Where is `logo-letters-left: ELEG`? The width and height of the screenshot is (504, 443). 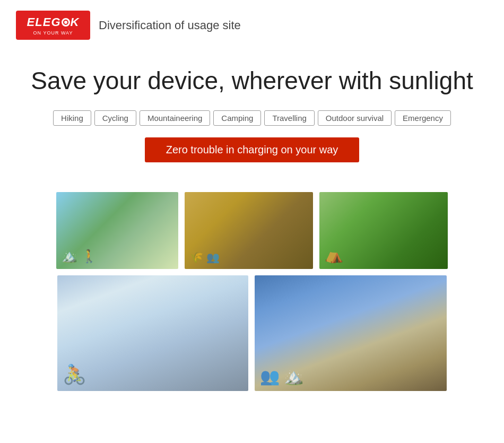 logo-letters-left: ELEG is located at coordinates (44, 22).